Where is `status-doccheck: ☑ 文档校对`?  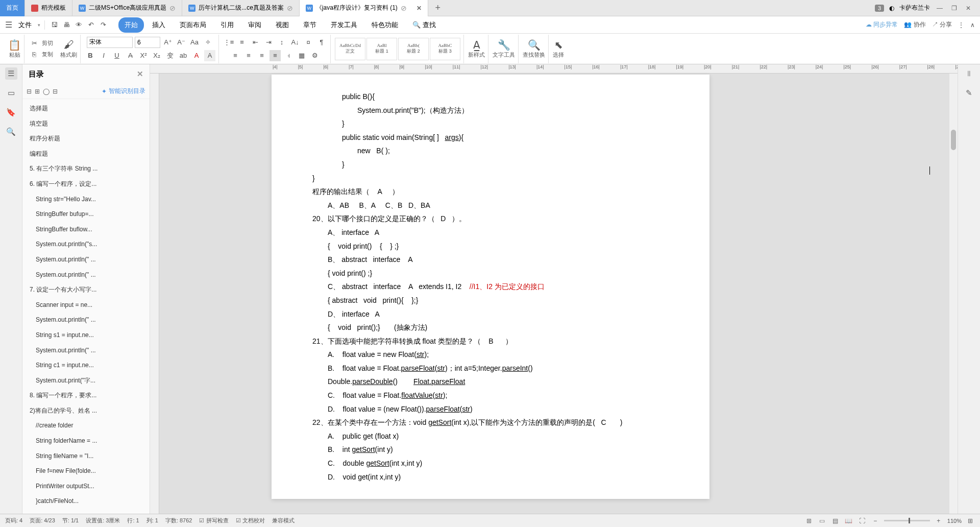 status-doccheck: ☑ 文档校对 is located at coordinates (250, 521).